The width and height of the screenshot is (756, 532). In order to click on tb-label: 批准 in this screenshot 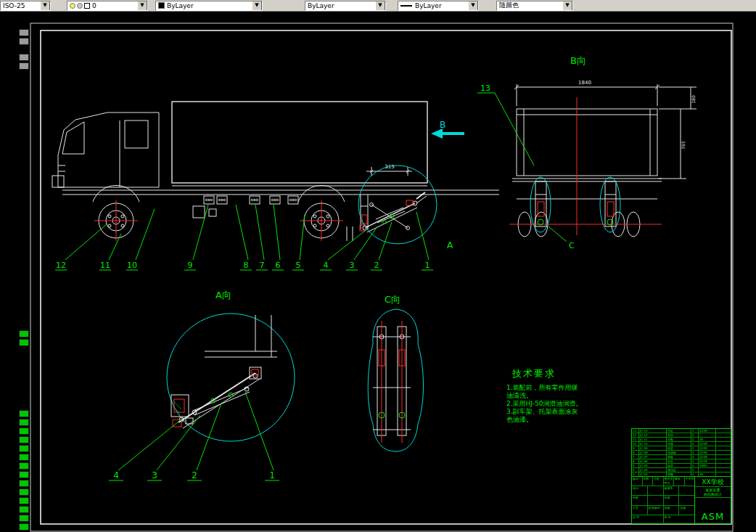, I will do `click(672, 500)`.